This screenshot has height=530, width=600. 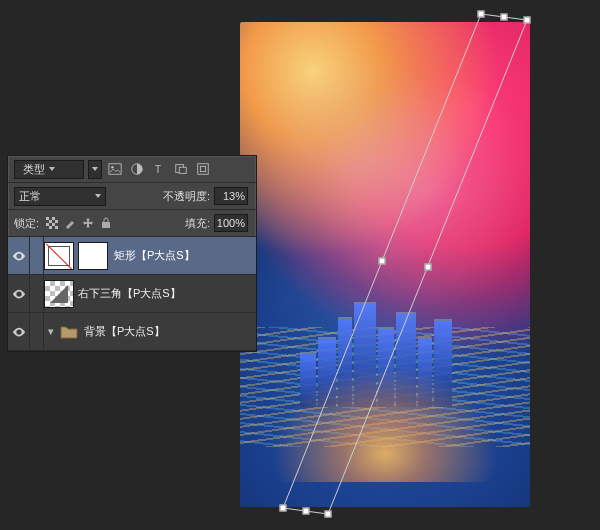 I want to click on filter-shape-icon, so click(x=181, y=169).